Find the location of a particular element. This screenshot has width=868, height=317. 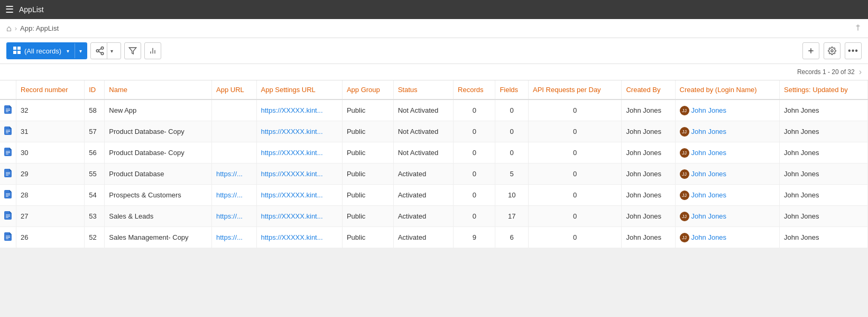

share-button: ▾ is located at coordinates (106, 51).